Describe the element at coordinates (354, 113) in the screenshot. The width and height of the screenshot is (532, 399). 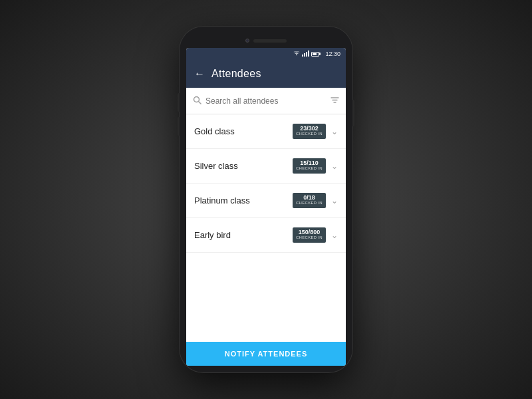
I see `power-button` at that location.